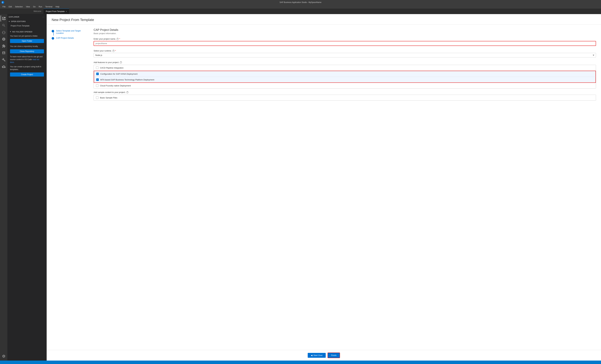 The image size is (601, 364). I want to click on activity-explorer, so click(4, 19).